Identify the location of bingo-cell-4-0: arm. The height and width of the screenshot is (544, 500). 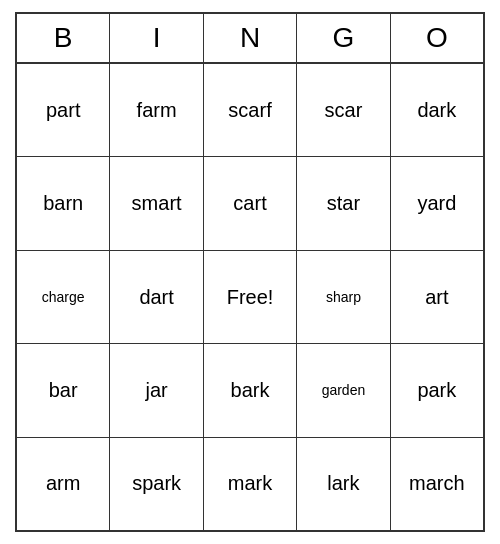
(64, 484).